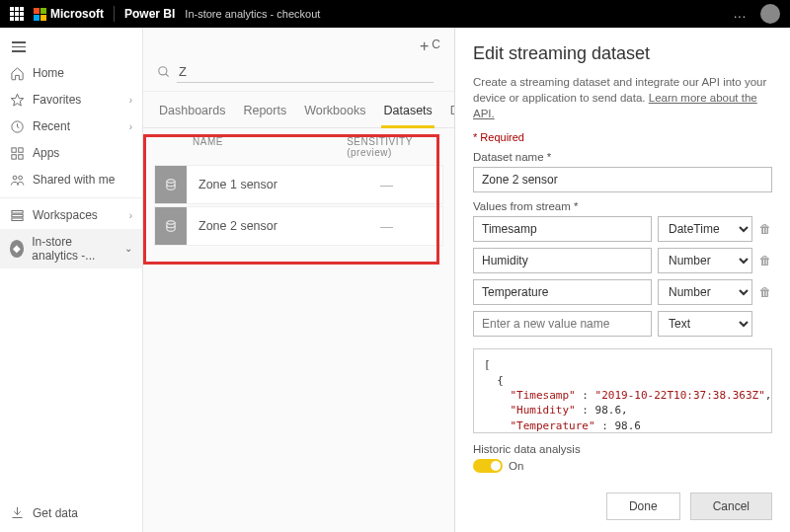 The width and height of the screenshot is (790, 532). What do you see at coordinates (488, 466) in the screenshot?
I see `historic-data-toggle` at bounding box center [488, 466].